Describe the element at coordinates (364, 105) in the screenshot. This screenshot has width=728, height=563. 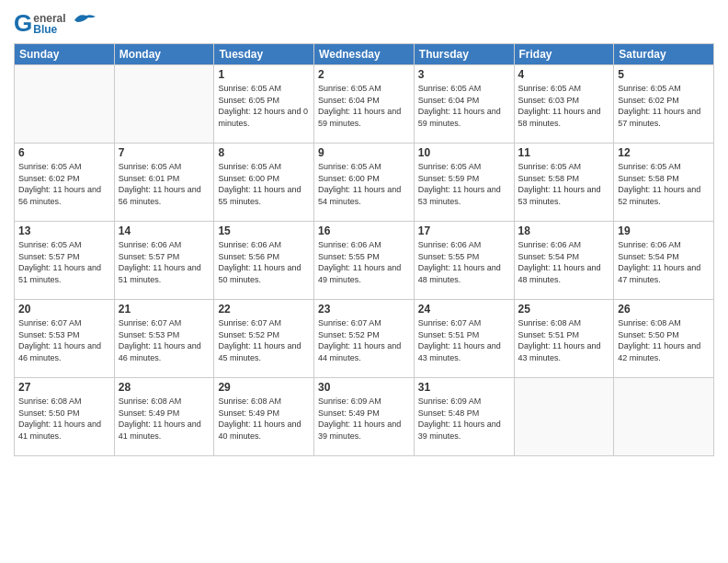
I see `calendar-week-row: 1Sunrise: 6:05 AMSunset: 6:05 PMDaylight…` at that location.